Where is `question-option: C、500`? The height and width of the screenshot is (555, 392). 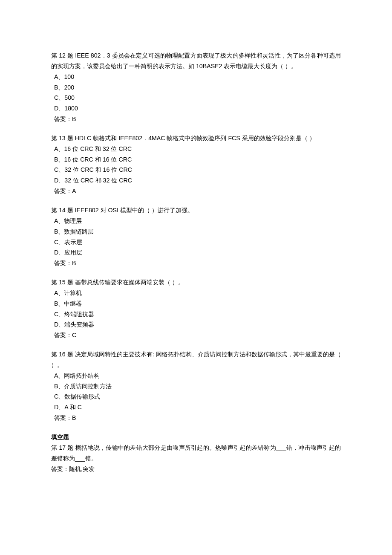 question-option: C、500 is located at coordinates (196, 98).